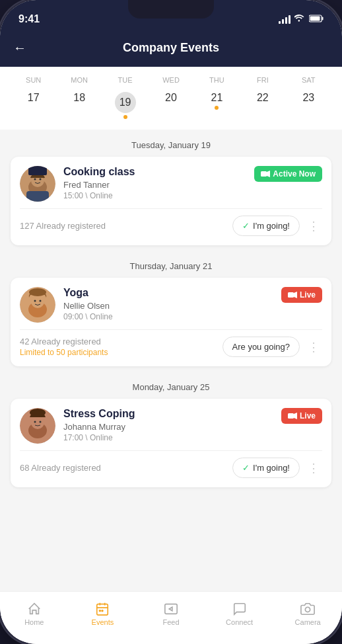 This screenshot has height=644, width=342. What do you see at coordinates (300, 20) in the screenshot?
I see `wifi-icon` at bounding box center [300, 20].